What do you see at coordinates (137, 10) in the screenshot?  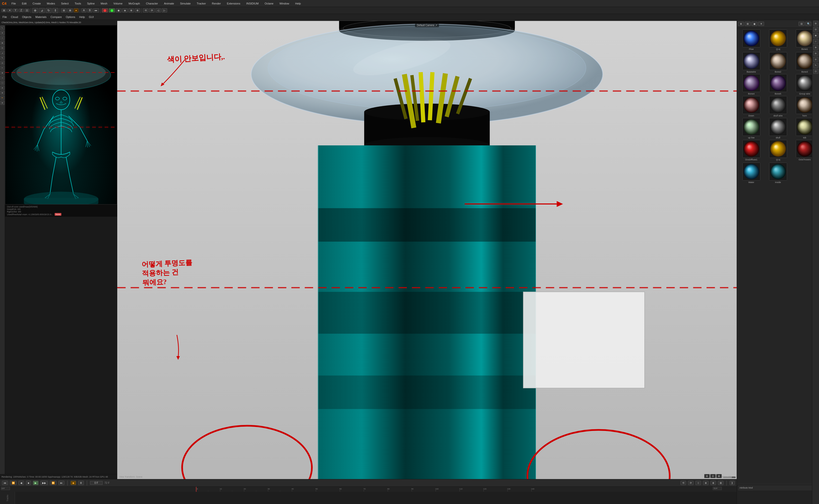 I see `toolbar-icons-6: ⊗` at bounding box center [137, 10].